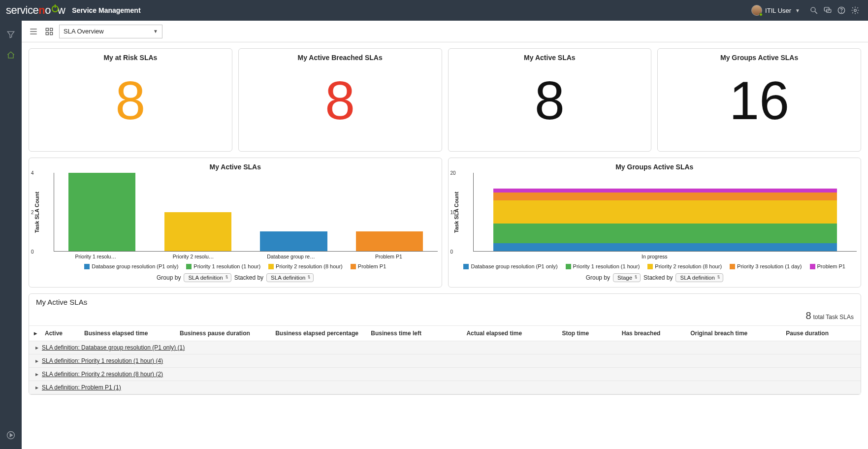  I want to click on filter-icon, so click(11, 34).